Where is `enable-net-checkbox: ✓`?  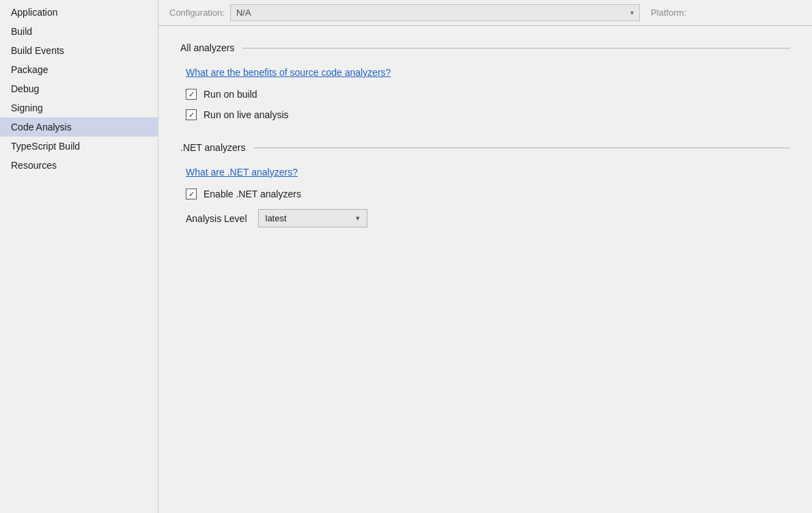 enable-net-checkbox: ✓ is located at coordinates (191, 194).